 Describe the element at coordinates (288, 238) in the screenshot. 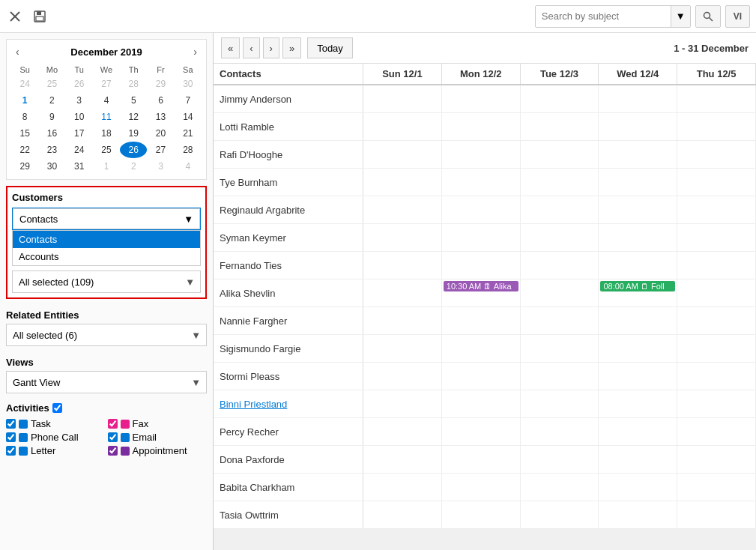

I see `contact-name-cell: Syman Keymer` at that location.